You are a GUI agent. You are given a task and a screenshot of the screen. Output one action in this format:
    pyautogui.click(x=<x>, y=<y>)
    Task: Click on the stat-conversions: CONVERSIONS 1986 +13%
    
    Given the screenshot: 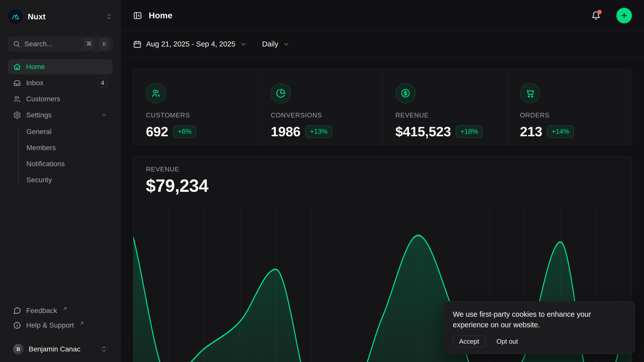 What is the action you would take?
    pyautogui.click(x=320, y=107)
    